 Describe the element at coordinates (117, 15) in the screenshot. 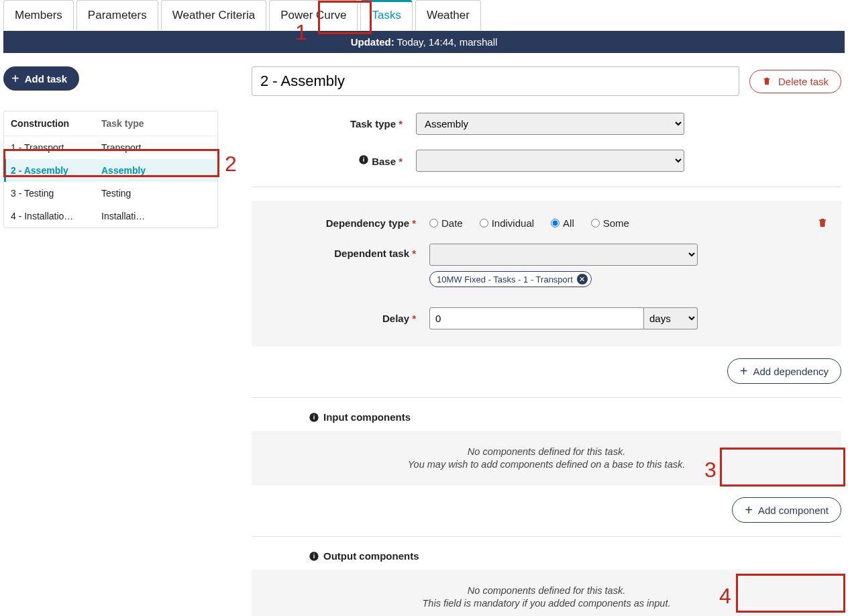

I see `tab-parameters: Parameters` at that location.